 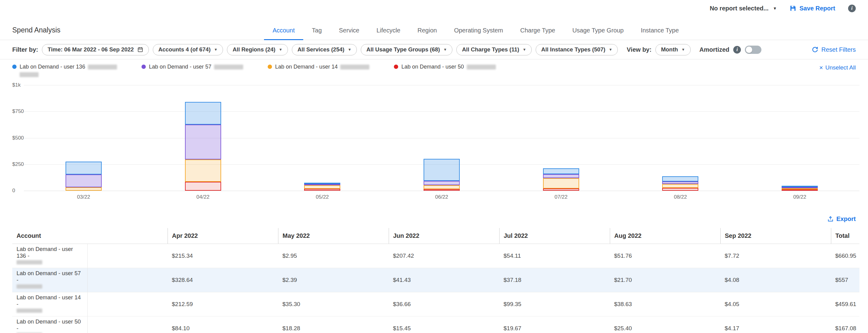 What do you see at coordinates (50, 325) in the screenshot?
I see `account-name: Lab on Demand - user 50 -` at bounding box center [50, 325].